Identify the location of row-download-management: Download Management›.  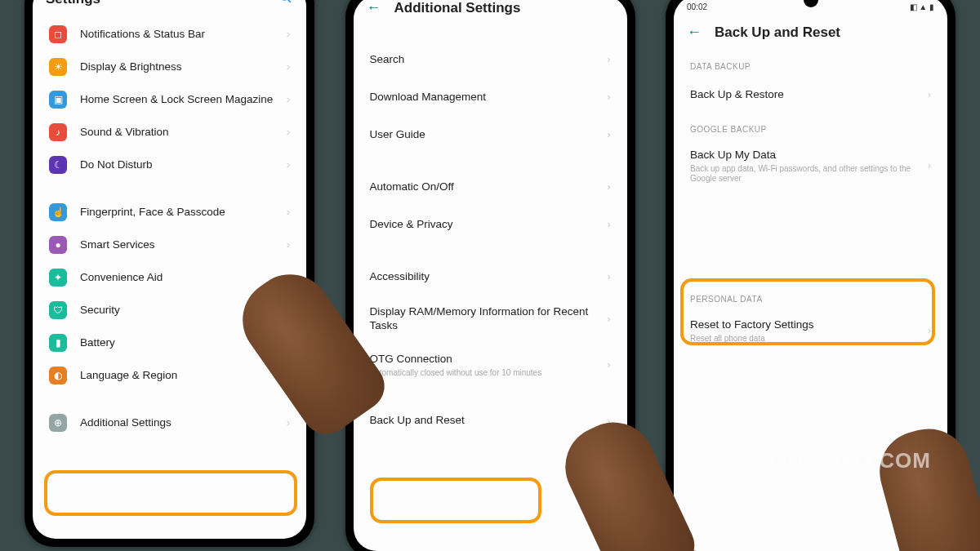
(490, 97).